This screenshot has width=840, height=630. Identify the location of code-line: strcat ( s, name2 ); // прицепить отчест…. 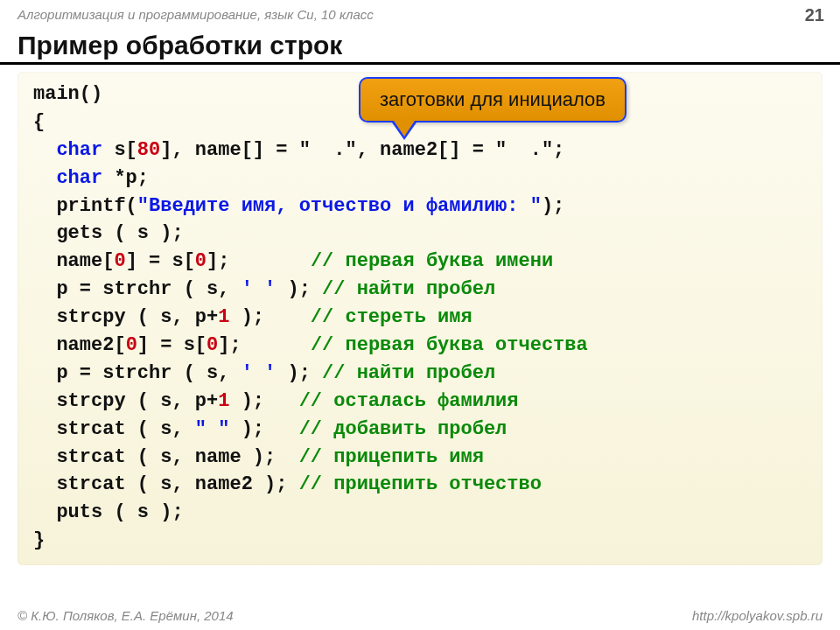
(420, 485).